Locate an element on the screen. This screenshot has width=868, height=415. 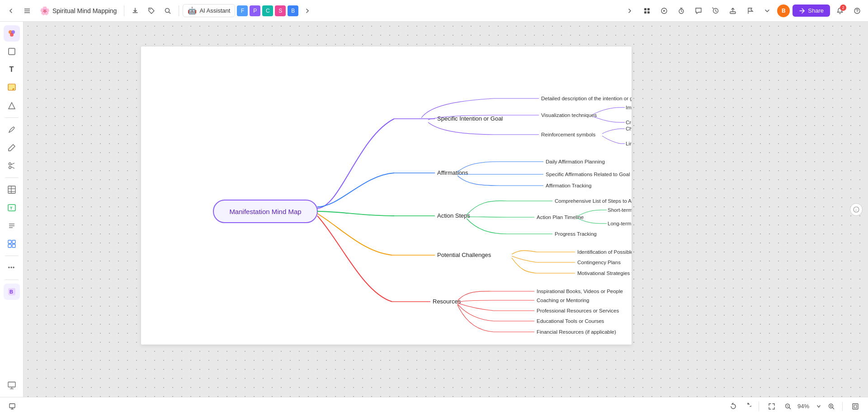
chat-button is located at coordinates (698, 11).